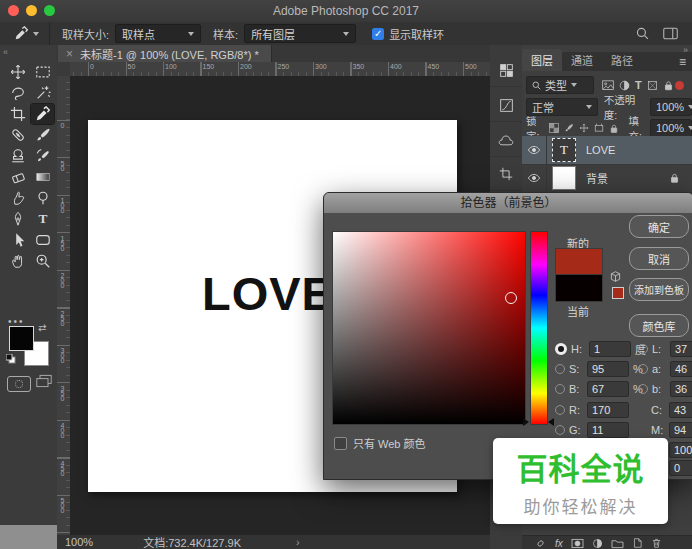 This screenshot has width=692, height=549. I want to click on new-group-icon, so click(618, 544).